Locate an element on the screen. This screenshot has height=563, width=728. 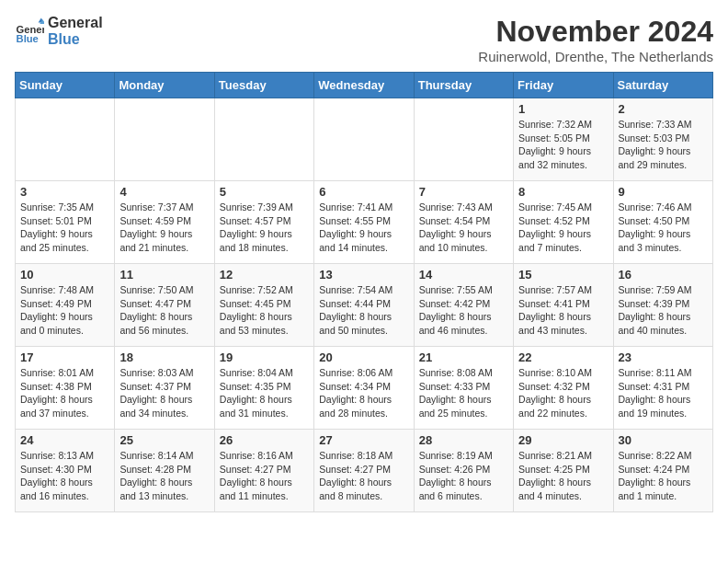
weekday-header: Monday is located at coordinates (165, 86).